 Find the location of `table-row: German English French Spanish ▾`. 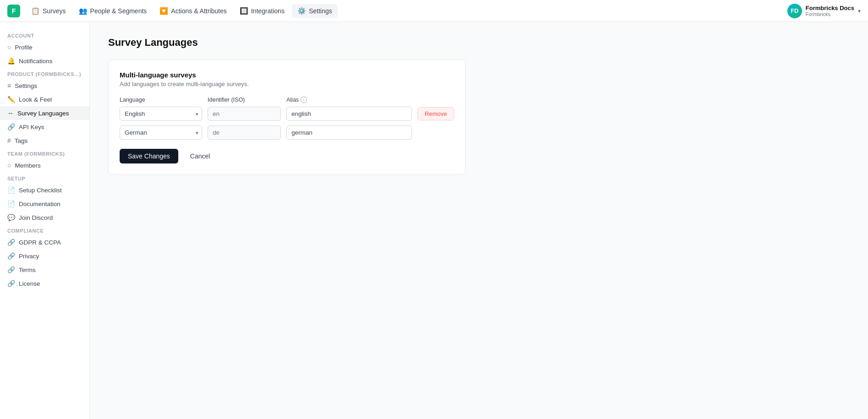

table-row: German English French Spanish ▾ is located at coordinates (287, 133).